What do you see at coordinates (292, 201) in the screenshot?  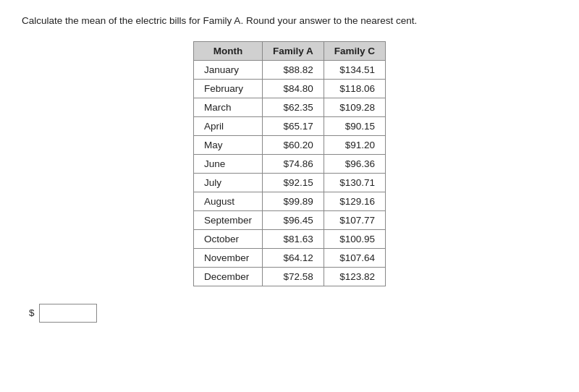 I see `cell-familyA: $99.89` at bounding box center [292, 201].